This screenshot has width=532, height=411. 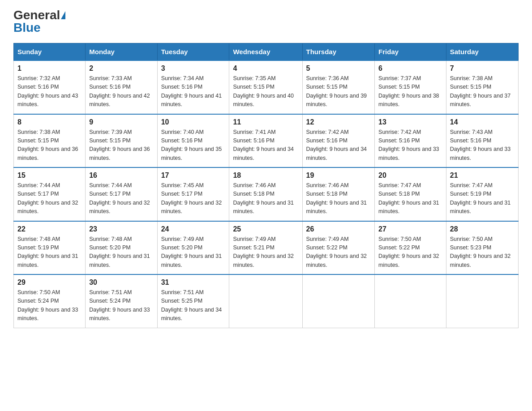 What do you see at coordinates (266, 229) in the screenshot?
I see `day-number: 25` at bounding box center [266, 229].